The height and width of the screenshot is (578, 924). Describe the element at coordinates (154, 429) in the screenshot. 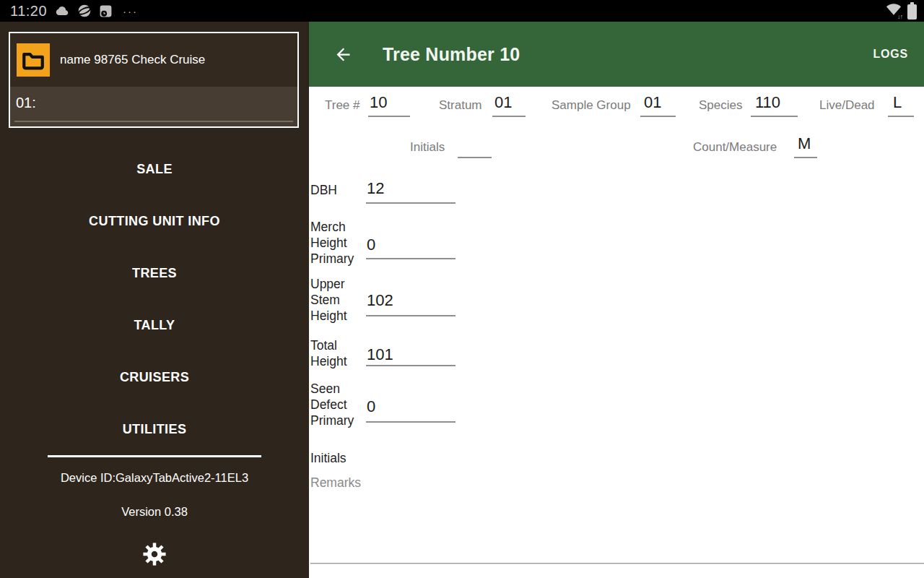

I see `sidebar-item-utilities: UTILITIES` at that location.